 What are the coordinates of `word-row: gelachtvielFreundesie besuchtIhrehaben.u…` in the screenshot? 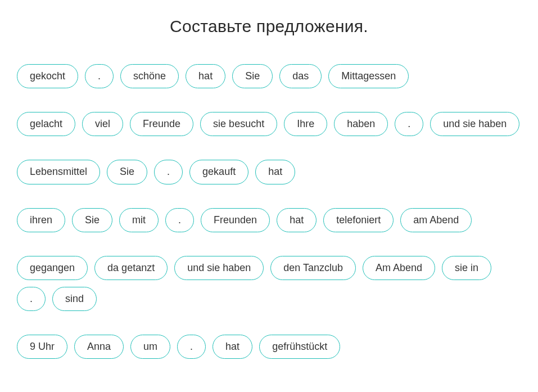 It's located at (269, 124).